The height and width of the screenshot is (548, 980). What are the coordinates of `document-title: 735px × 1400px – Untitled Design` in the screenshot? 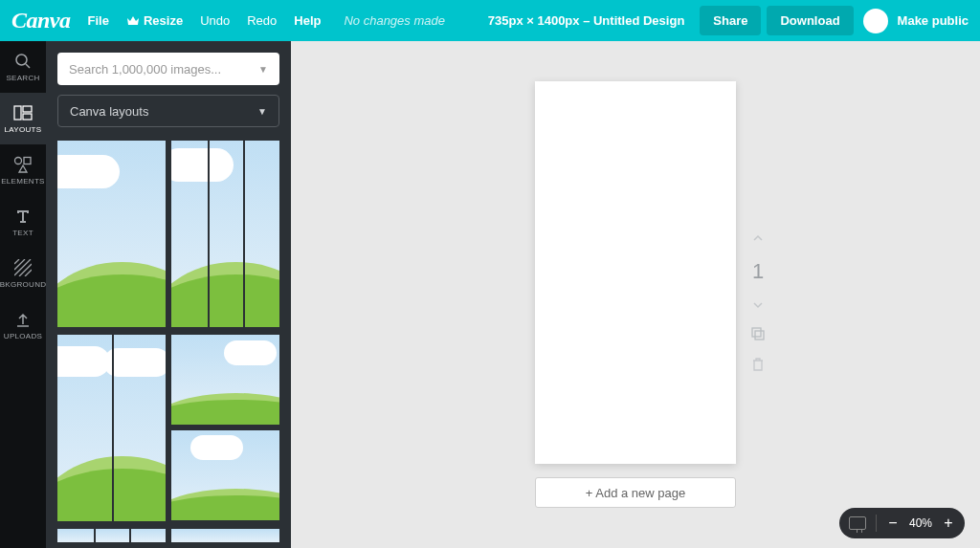 It's located at (587, 21).